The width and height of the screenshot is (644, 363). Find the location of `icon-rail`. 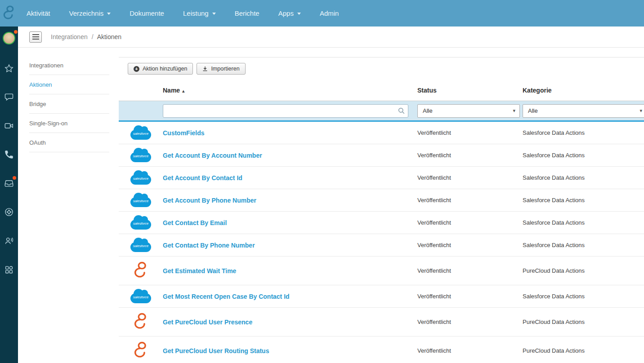

icon-rail is located at coordinates (9, 195).